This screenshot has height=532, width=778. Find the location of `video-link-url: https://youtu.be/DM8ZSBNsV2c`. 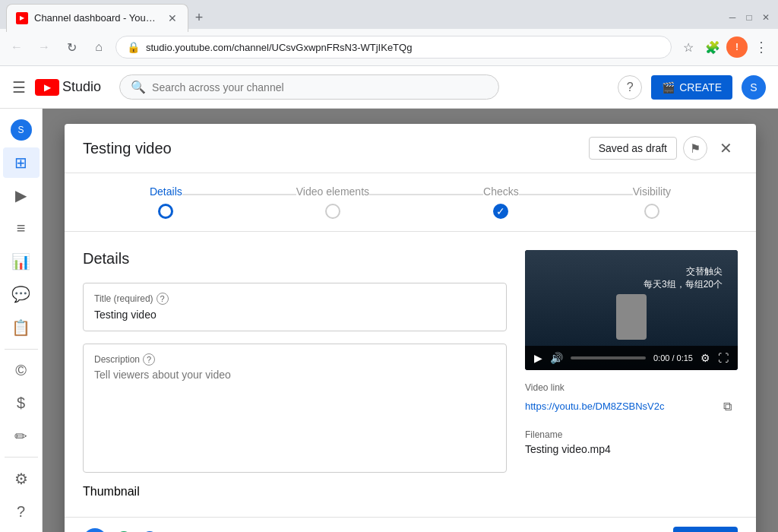

video-link-url: https://youtu.be/DM8ZSBNsV2c is located at coordinates (595, 406).